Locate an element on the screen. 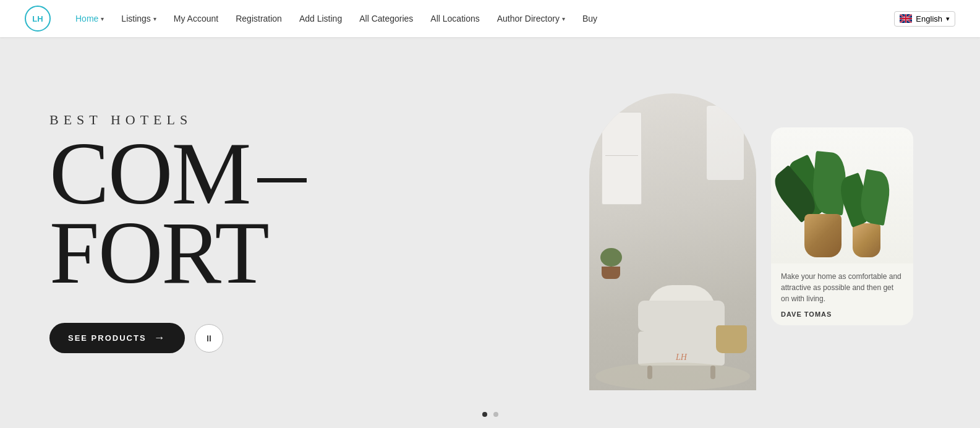  nav-item-buy: Buy is located at coordinates (590, 19).